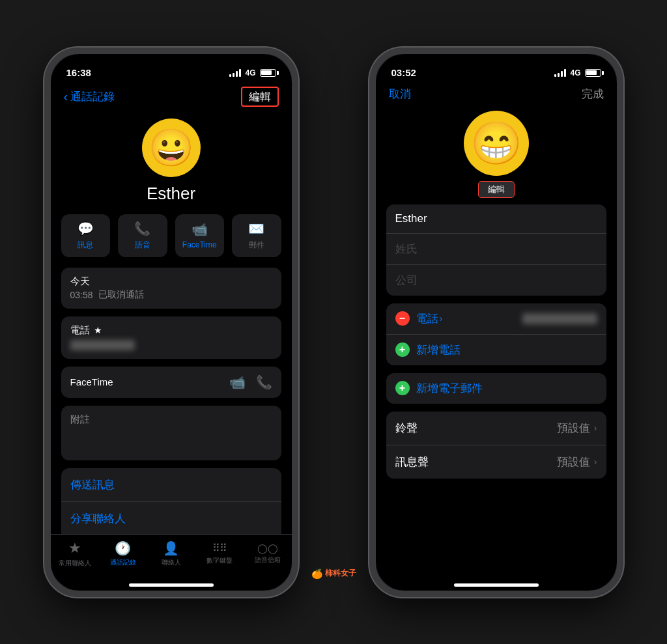 The width and height of the screenshot is (667, 644). Describe the element at coordinates (171, 501) in the screenshot. I see `links-card: 傳送訊息 分享聯絡人 加入常用聯絡人` at that location.